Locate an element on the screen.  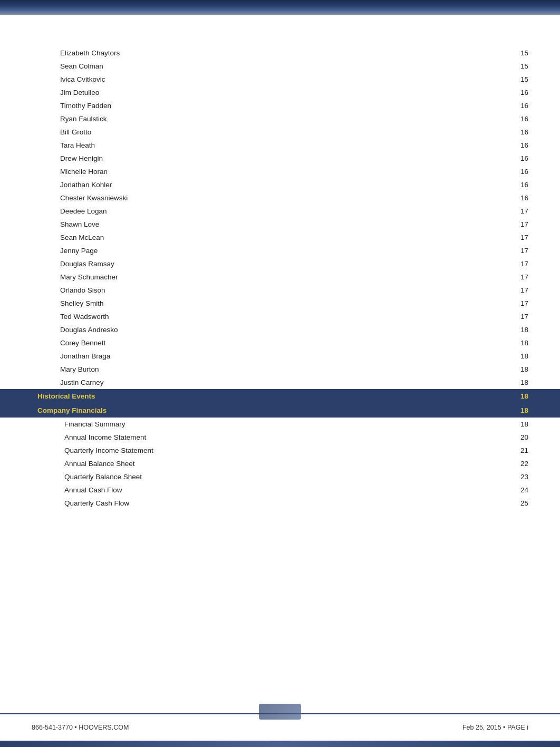
toc-sub-item-page: 21 is located at coordinates (520, 450).